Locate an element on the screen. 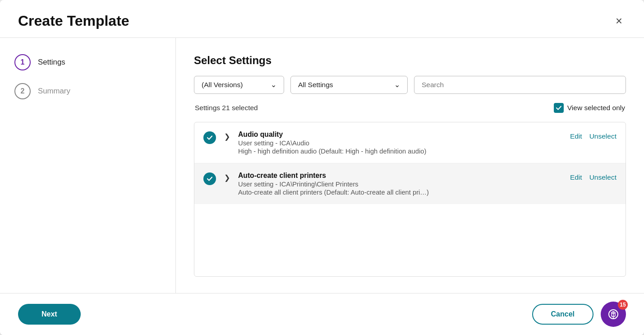  notification-fab: 15 is located at coordinates (613, 314).